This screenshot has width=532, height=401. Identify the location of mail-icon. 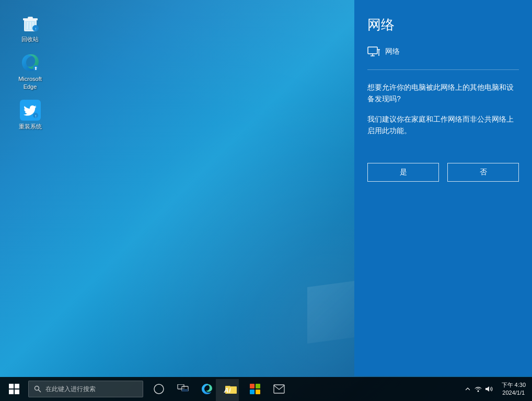
(279, 389).